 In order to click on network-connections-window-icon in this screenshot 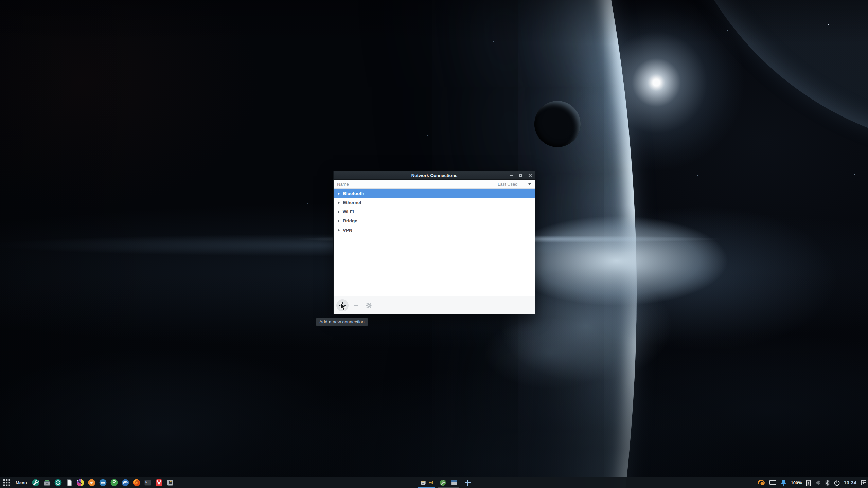, I will do `click(423, 483)`.